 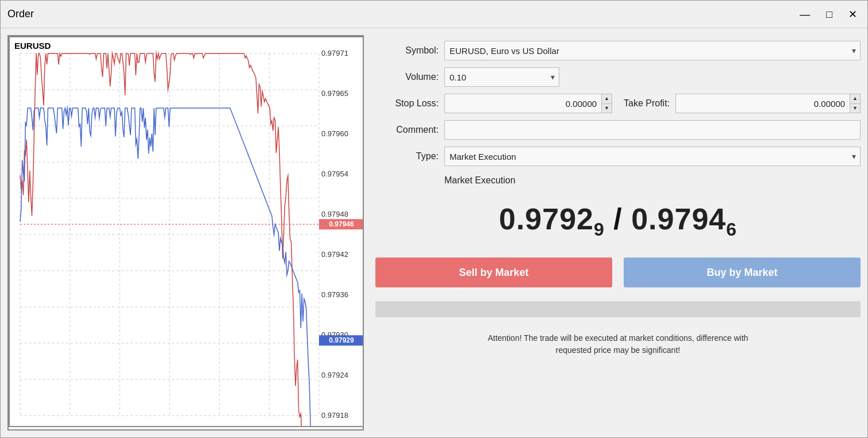 I want to click on type-select-wrapper: Market Execution Pending Order ▾, so click(x=652, y=156).